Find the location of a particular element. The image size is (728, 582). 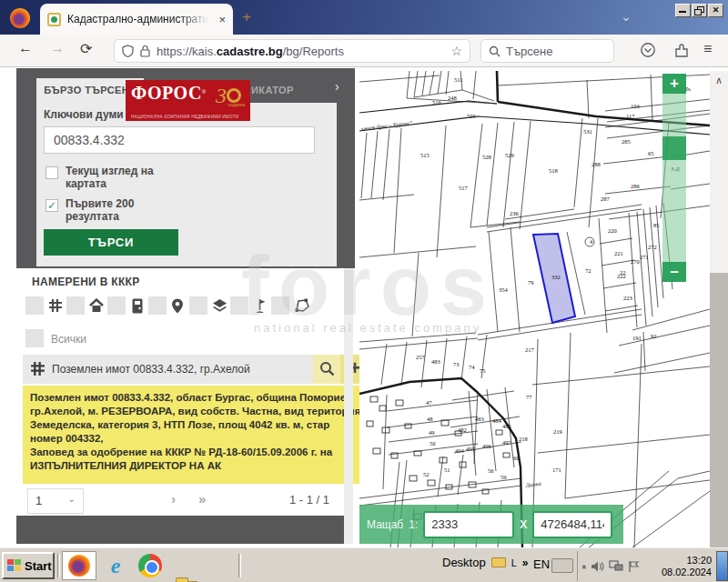

network-icon is located at coordinates (616, 567).